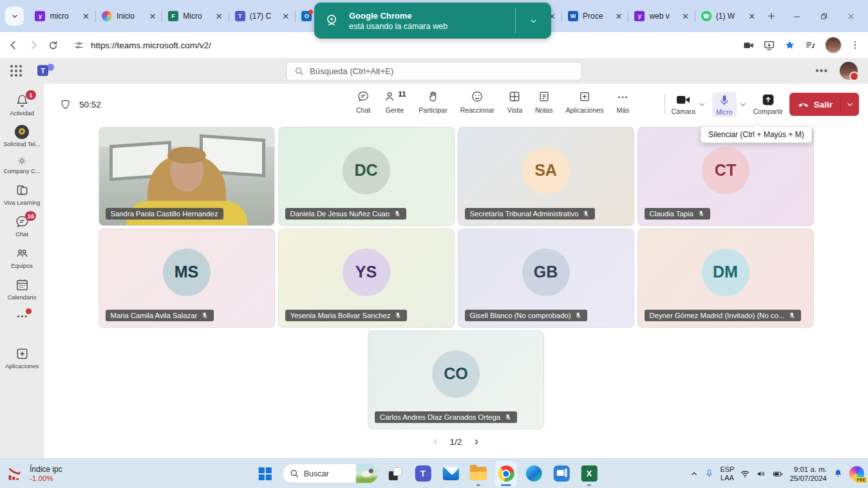  Describe the element at coordinates (546, 176) in the screenshot. I see `participant-tile: SA Secretaría Tribunal Administrativo` at that location.